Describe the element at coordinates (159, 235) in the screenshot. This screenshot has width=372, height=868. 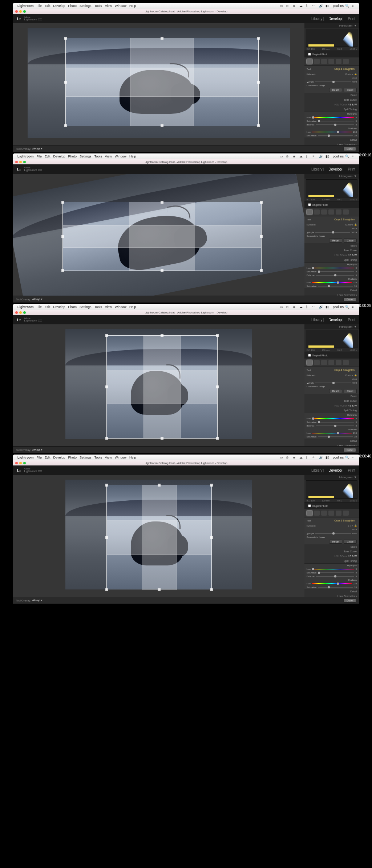
I see `photo-canvas` at that location.